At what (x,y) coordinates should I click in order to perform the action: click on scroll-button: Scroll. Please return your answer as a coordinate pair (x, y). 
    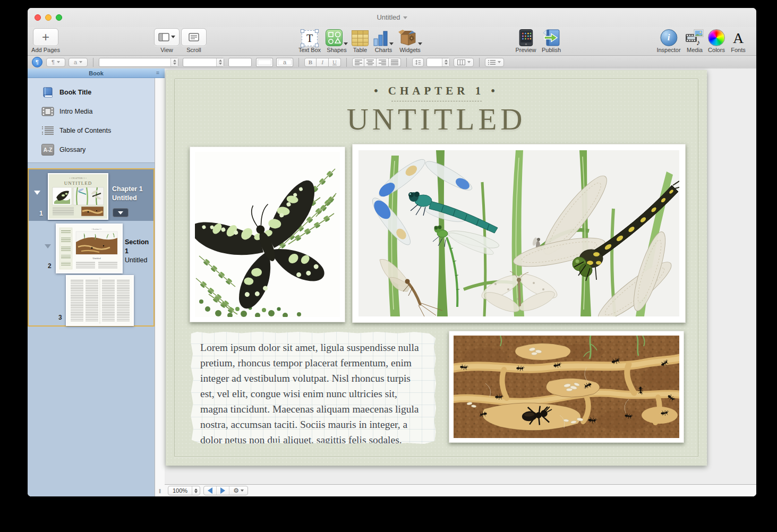
    Looking at the image, I should click on (194, 40).